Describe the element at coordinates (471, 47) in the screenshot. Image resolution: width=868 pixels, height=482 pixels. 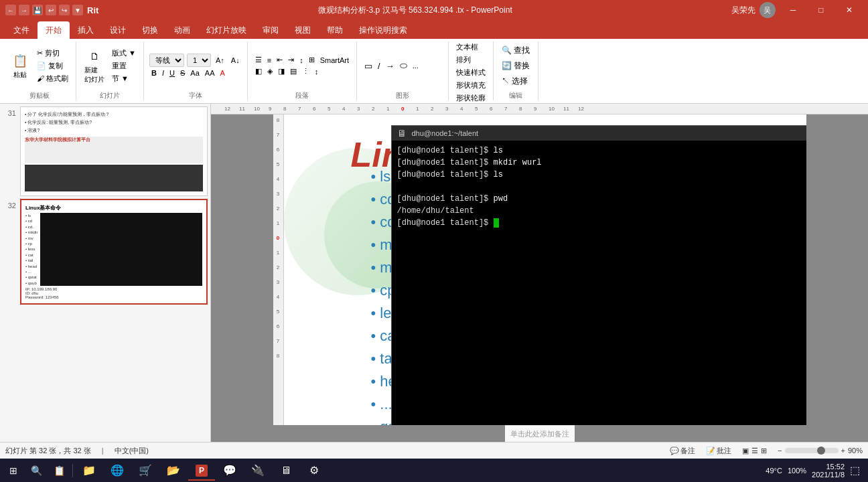
I see `text-box-btn: 文本框` at that location.